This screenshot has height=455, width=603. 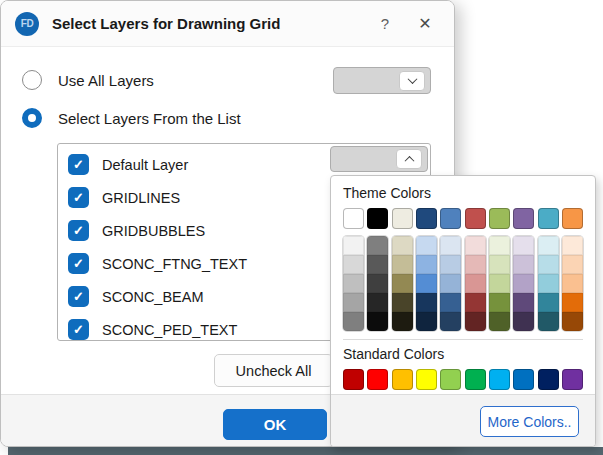 I want to click on picker-footer: More Colors.., so click(x=463, y=420).